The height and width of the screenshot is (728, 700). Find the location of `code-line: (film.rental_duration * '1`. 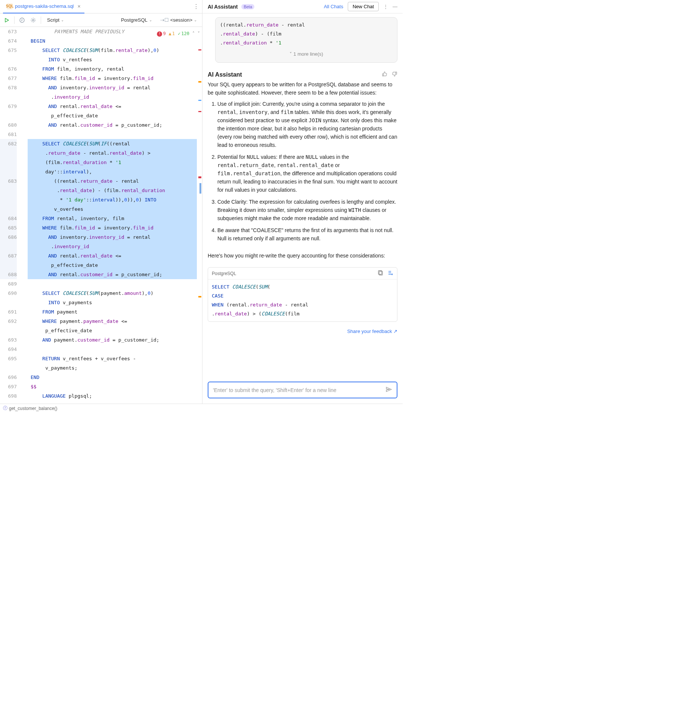

code-line: (film.rental_duration * '1 is located at coordinates (112, 162).